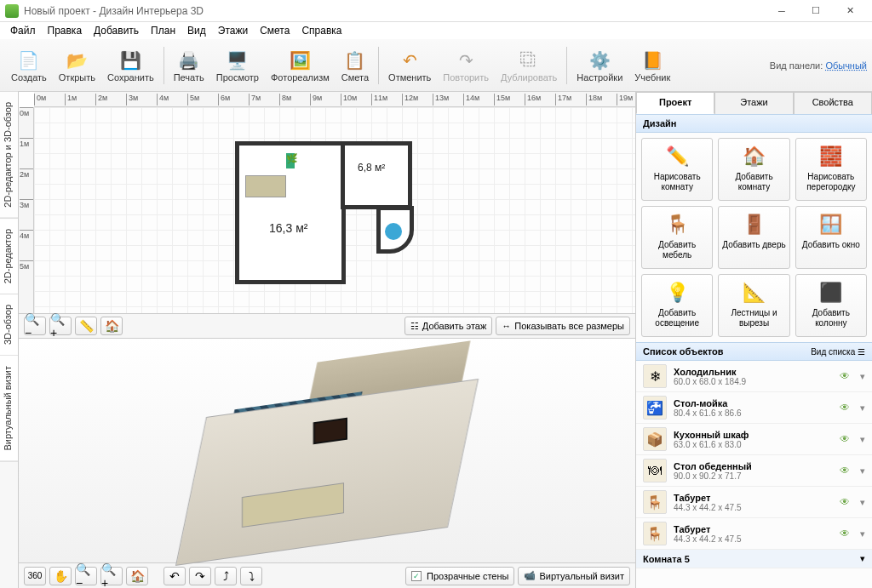 Image resolution: width=872 pixels, height=588 pixels. Describe the element at coordinates (460, 576) in the screenshot. I see `transparent-walls-toggle: ✓Прозрачные стены` at that location.